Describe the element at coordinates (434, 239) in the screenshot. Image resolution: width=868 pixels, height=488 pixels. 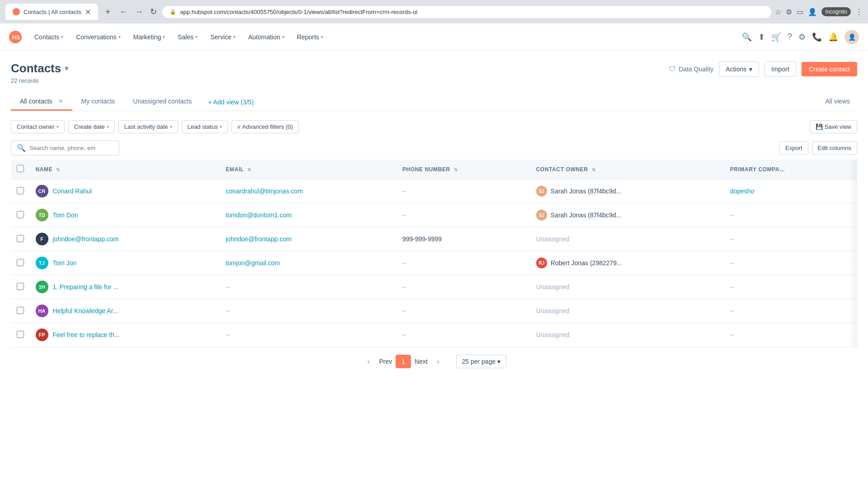
I see `table-row: F johndoe@frontapp.com johndoe@frontapp.…` at that location.